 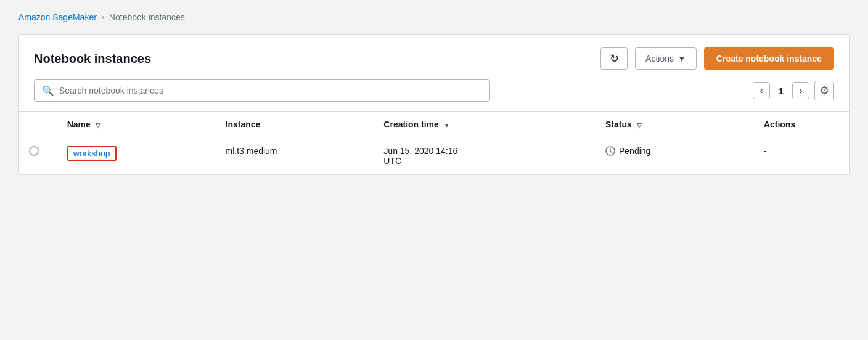 What do you see at coordinates (313, 59) in the screenshot?
I see `page-title: Notebook instances` at bounding box center [313, 59].